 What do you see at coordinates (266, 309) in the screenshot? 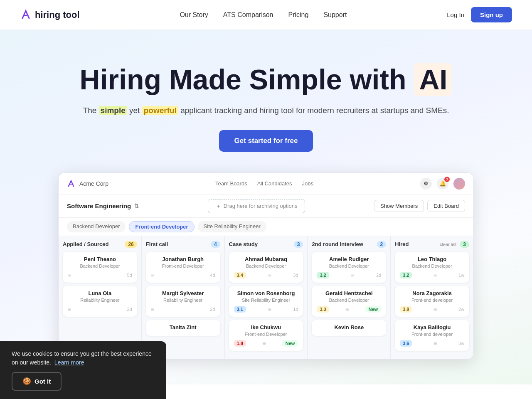
I see `card-footer: 3.1 ≡ 1d` at bounding box center [266, 309].